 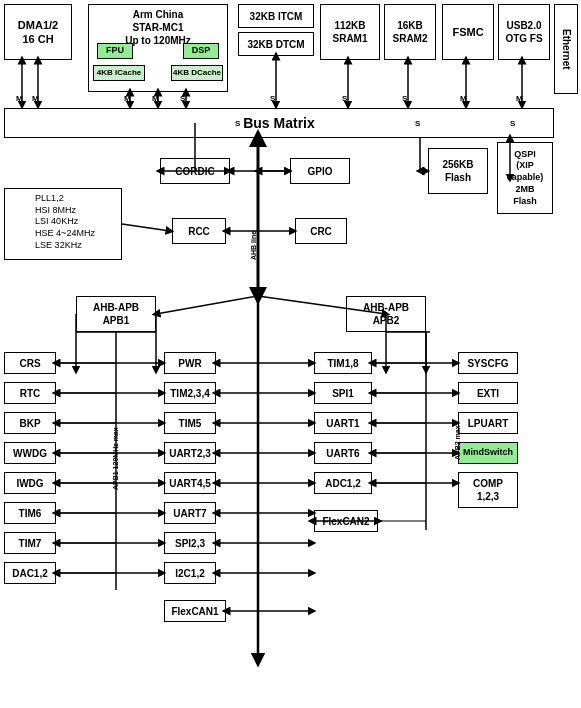 I want to click on uart1-label: UART1, so click(x=342, y=424).